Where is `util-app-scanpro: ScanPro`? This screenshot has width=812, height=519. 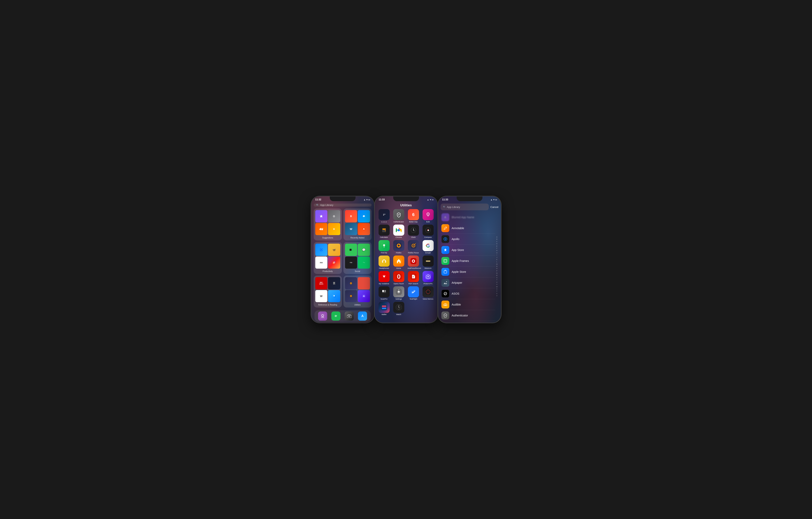 util-app-scanpro: ScanPro is located at coordinates (384, 293).